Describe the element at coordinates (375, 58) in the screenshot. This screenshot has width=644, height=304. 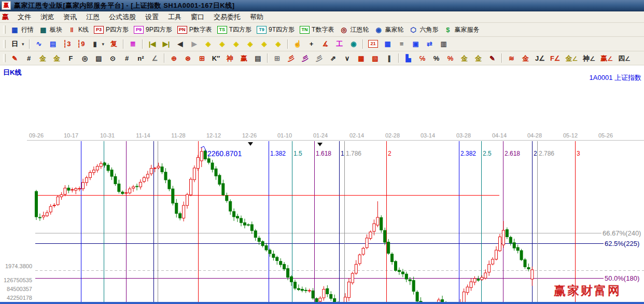
I see `red-grid-arrow-tool: ▧` at that location.